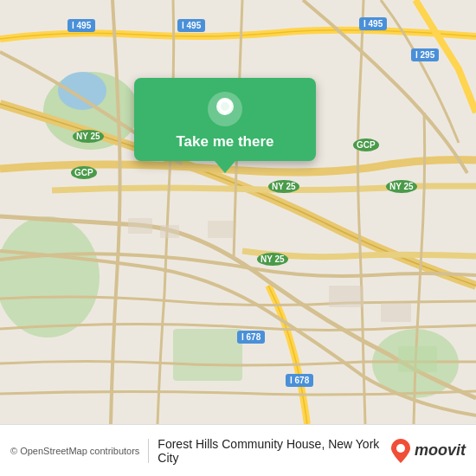 This screenshot has height=476, width=476. What do you see at coordinates (284, 187) in the screenshot?
I see `road-badge-ny25-mid: NY 25` at bounding box center [284, 187].